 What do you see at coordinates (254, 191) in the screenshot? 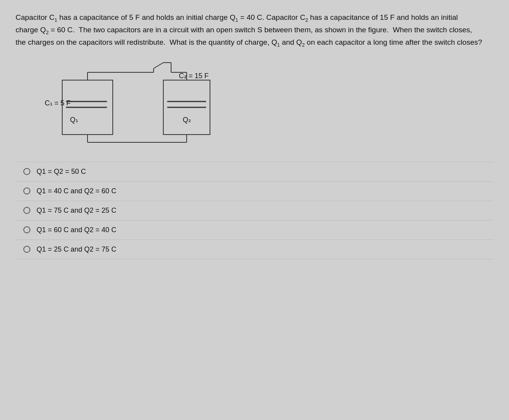
I see `option-row-2: Q1 = 40 C and Q2 = 60 C` at bounding box center [254, 191].